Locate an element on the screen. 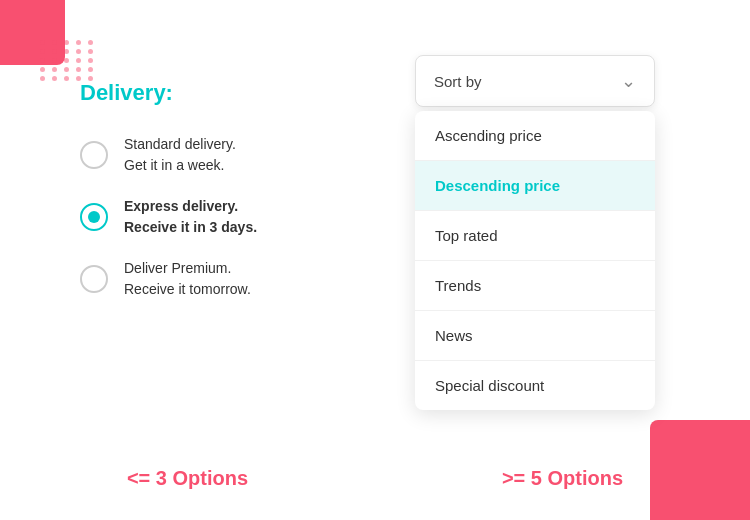 The width and height of the screenshot is (750, 520). sort-label: Sort by is located at coordinates (458, 82).